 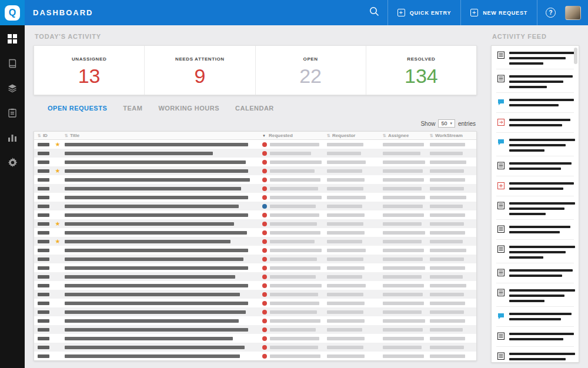 I want to click on sidebar-item-requests, so click(x=12, y=113).